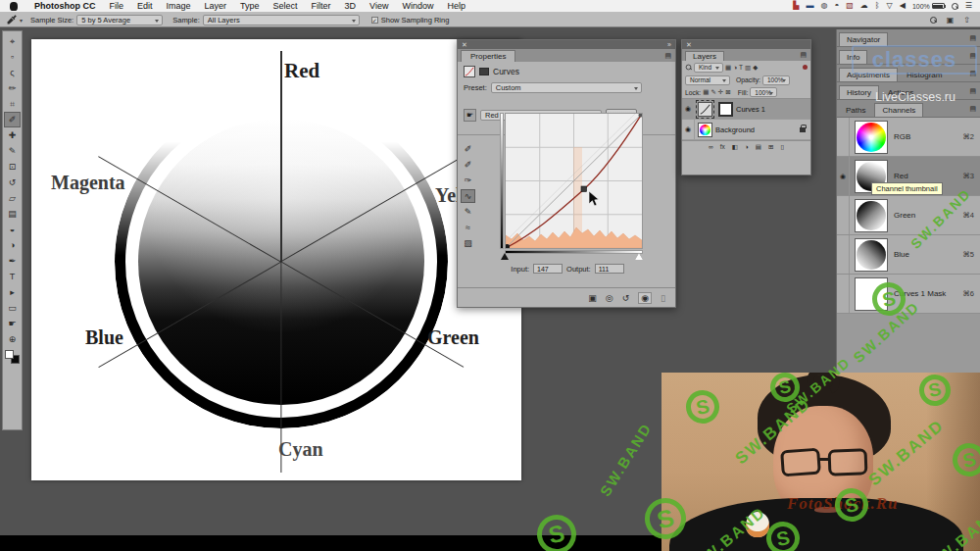 The width and height of the screenshot is (980, 551). I want to click on bluetooth-status-icon: ᛒ, so click(878, 6).